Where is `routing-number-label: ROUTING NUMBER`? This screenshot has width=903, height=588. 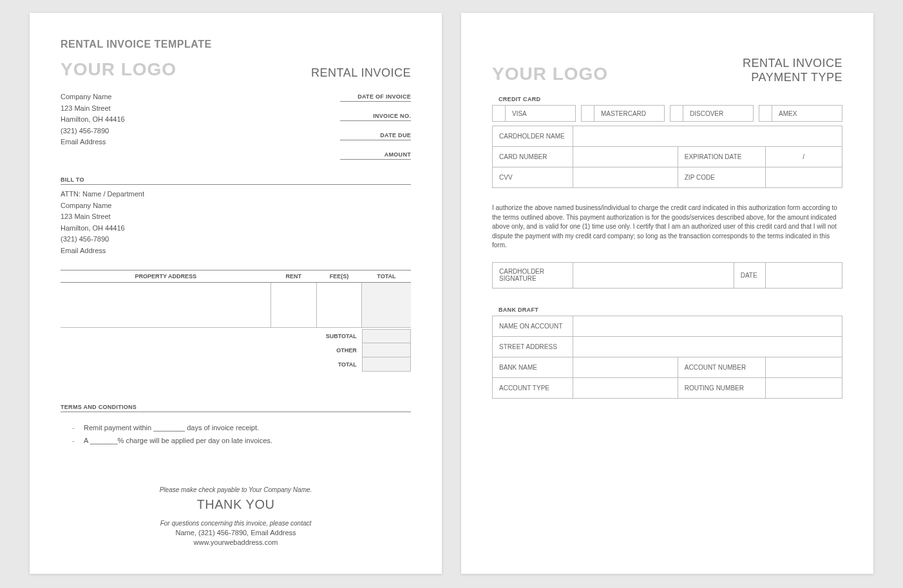
routing-number-label: ROUTING NUMBER is located at coordinates (721, 388).